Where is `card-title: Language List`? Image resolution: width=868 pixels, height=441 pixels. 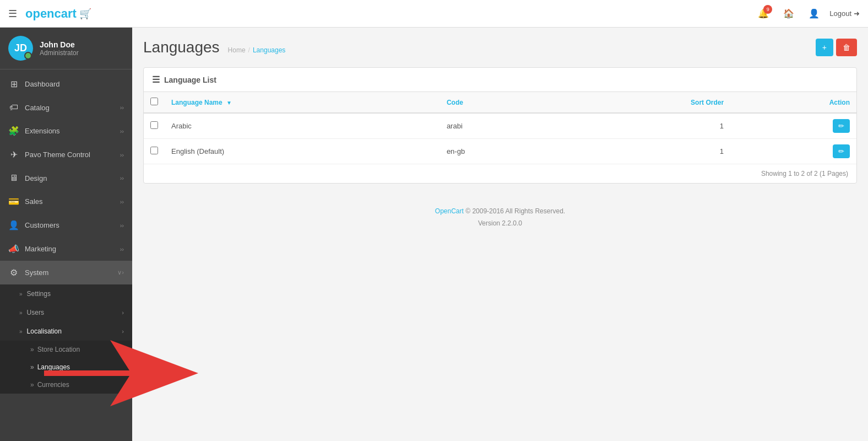 card-title: Language List is located at coordinates (191, 80).